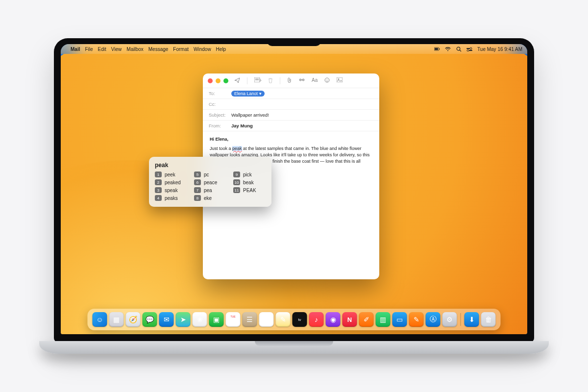 This screenshot has height=392, width=588. What do you see at coordinates (270, 81) in the screenshot?
I see `trash-icon` at bounding box center [270, 81].